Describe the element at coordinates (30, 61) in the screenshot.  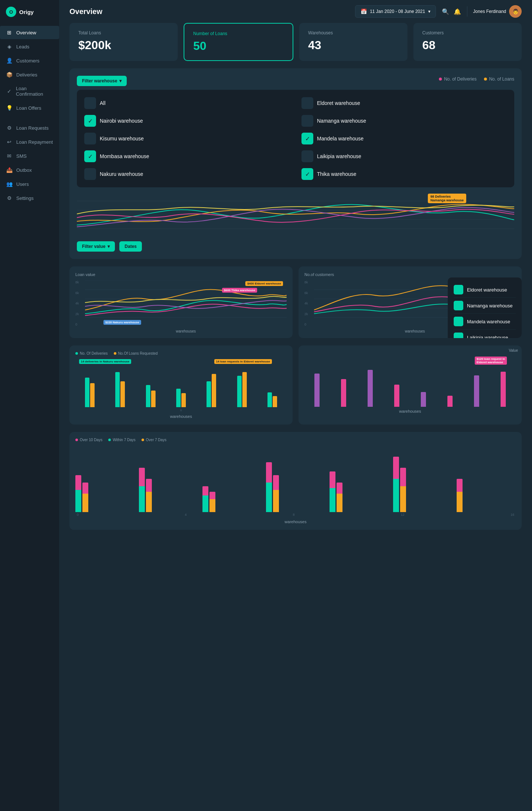
I see `sidebar-item-customers: 👤 Customers` at that location.